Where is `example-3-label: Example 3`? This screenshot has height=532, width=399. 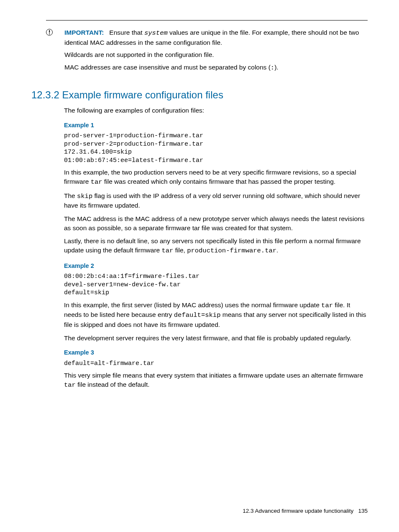 example-3-label: Example 3 is located at coordinates (216, 352).